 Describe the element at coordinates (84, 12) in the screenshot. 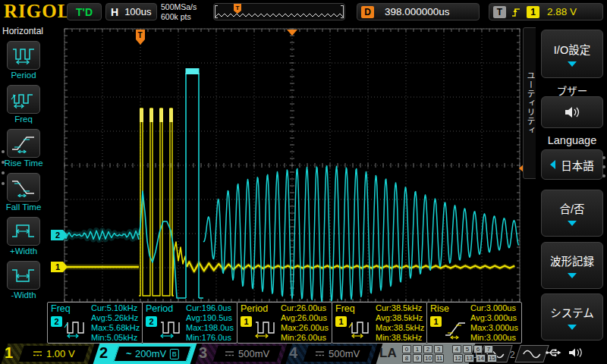

I see `trigger-status-badge: T'D` at that location.